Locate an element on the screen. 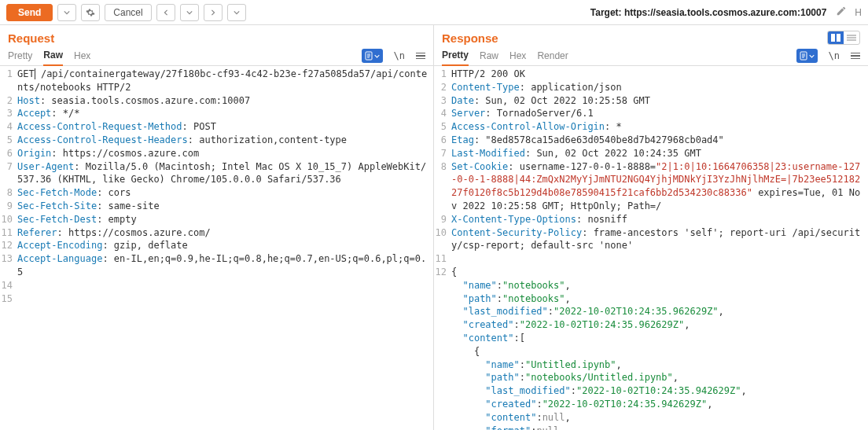 Image resolution: width=868 pixels, height=430 pixels. pencil-icon is located at coordinates (841, 11).